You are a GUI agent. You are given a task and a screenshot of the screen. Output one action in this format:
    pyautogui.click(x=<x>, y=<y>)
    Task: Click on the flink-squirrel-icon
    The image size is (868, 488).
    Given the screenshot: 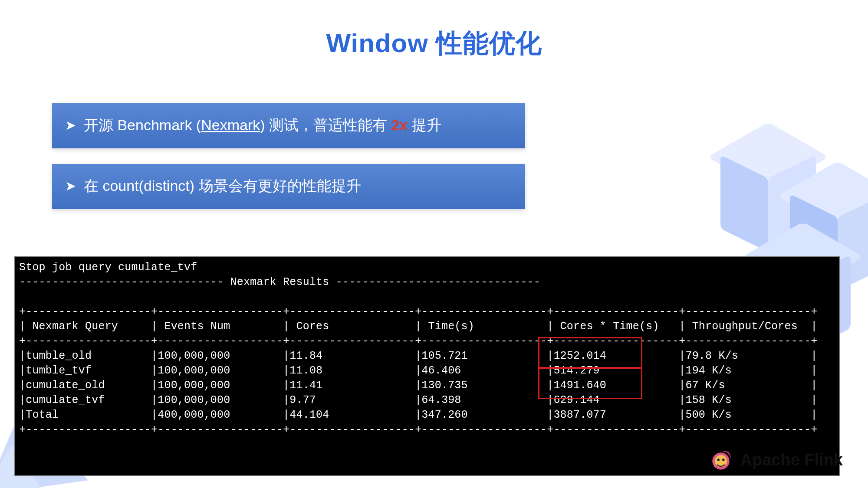 What is the action you would take?
    pyautogui.click(x=721, y=460)
    